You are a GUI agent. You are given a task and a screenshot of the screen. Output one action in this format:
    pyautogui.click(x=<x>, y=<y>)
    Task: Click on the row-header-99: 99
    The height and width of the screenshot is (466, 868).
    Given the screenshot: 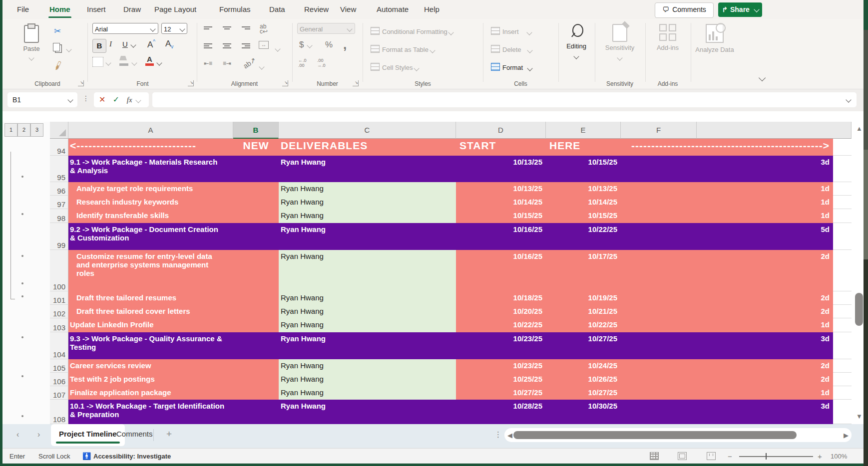 What is the action you would take?
    pyautogui.click(x=59, y=236)
    